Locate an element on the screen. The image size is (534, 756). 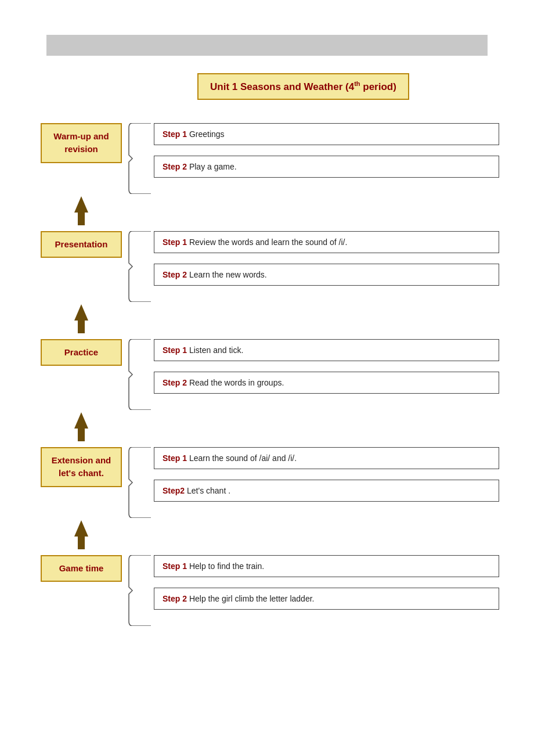
step-label-gametime-1: Step 2 is located at coordinates (176, 599).